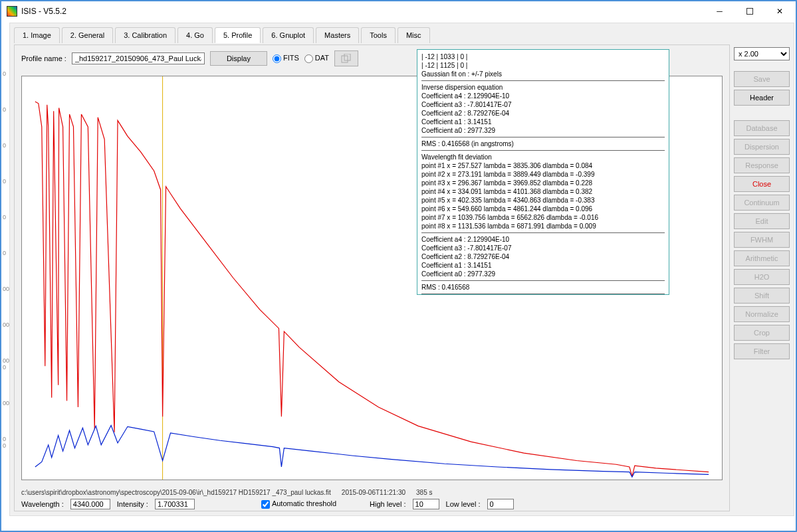  I want to click on tab-misc: Misc, so click(413, 35).